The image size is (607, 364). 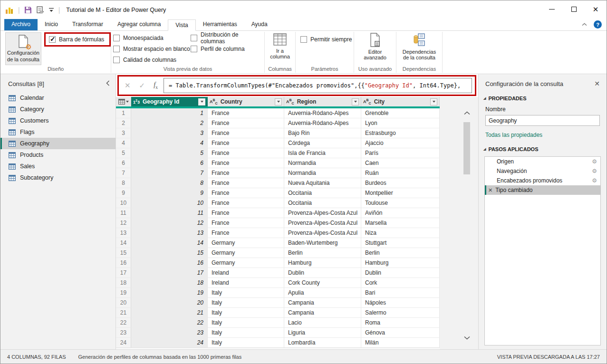 What do you see at coordinates (124, 243) in the screenshot?
I see `row-number: 14` at bounding box center [124, 243].